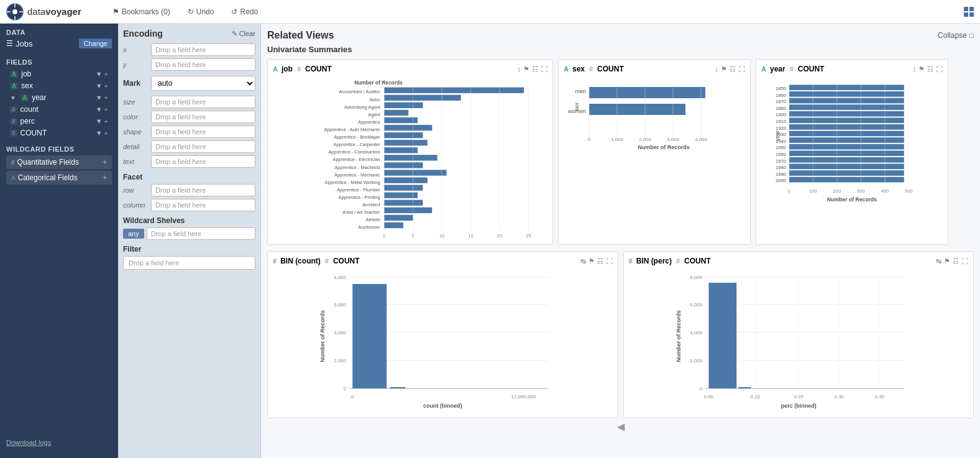 The height and width of the screenshot is (458, 980). I want to click on year-chart-y-field: COUNT, so click(812, 69).